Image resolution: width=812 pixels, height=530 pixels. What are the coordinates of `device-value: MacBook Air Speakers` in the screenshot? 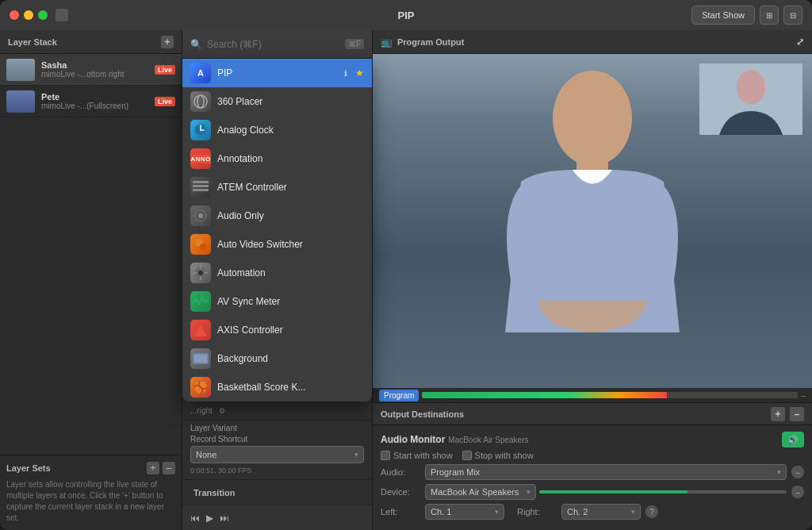 It's located at (474, 492).